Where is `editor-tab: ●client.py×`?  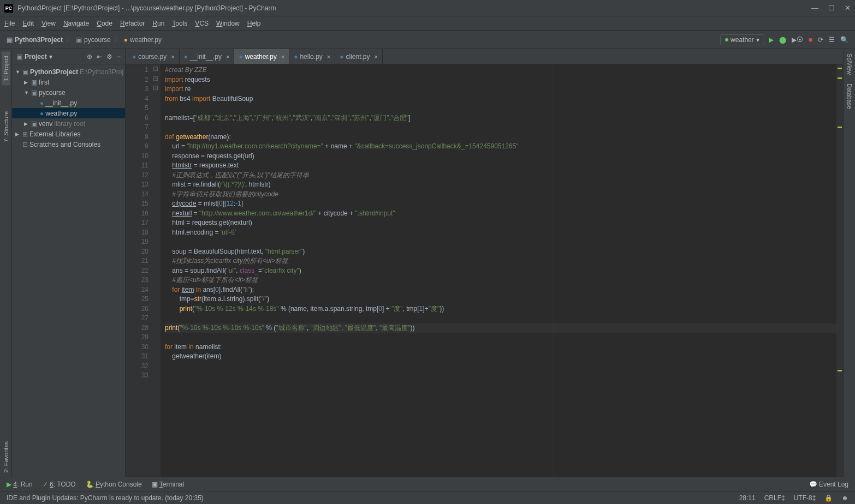
editor-tab: ●client.py× is located at coordinates (359, 57).